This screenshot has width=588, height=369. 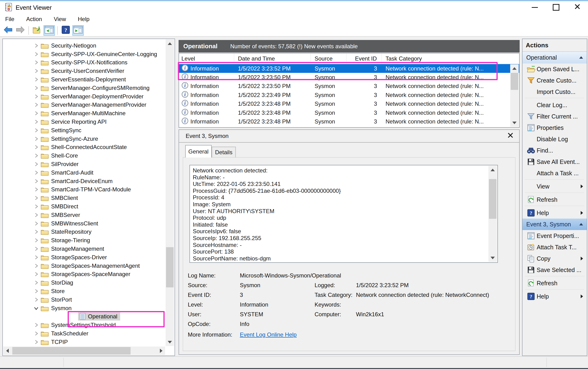 What do you see at coordinates (349, 69) in the screenshot?
I see `event-row: iInformation1/5/2022 3:23:52 PMSysmon3Ne…` at bounding box center [349, 69].